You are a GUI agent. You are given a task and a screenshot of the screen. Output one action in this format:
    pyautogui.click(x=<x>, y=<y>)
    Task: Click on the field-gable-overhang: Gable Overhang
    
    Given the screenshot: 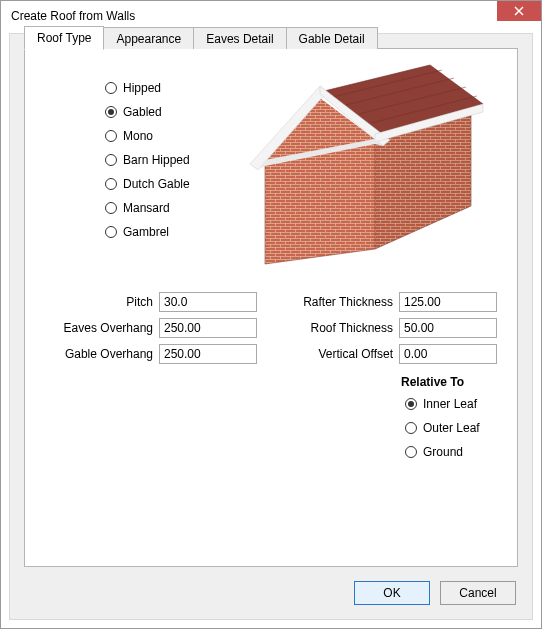 What is the action you would take?
    pyautogui.click(x=149, y=354)
    